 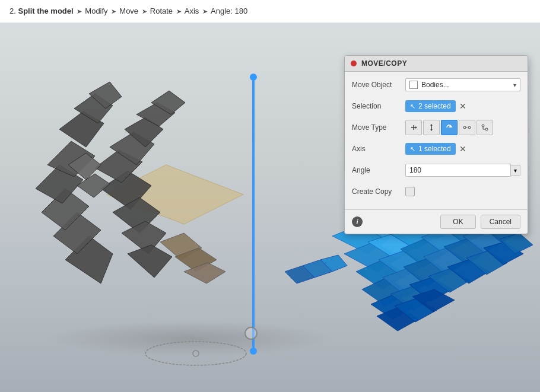 What do you see at coordinates (180, 11) in the screenshot?
I see `breadcrumb-arrow-4: ➤` at bounding box center [180, 11].